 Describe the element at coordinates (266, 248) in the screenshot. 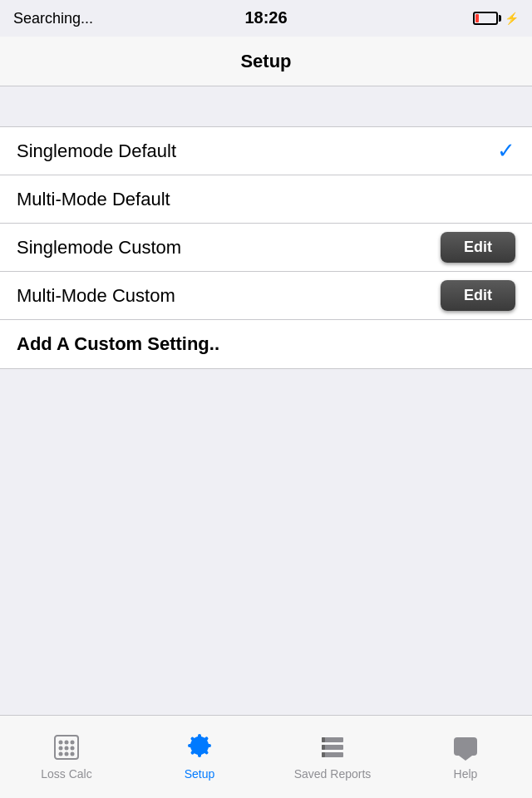

I see `table-row: Singlemode Custom Edit` at that location.